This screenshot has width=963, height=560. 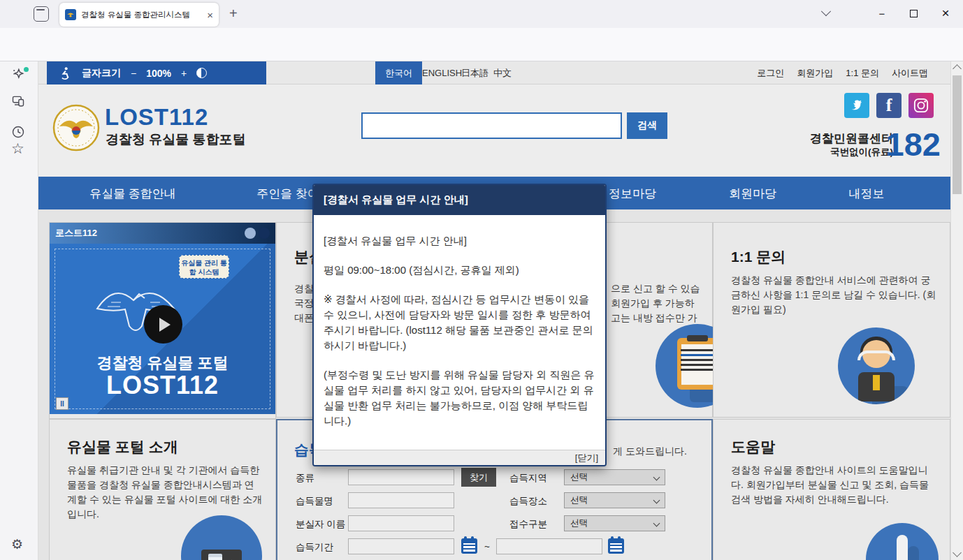 I want to click on browser-toolbar: ← → www.lost112.go.kr ☆, so click(x=482, y=45).